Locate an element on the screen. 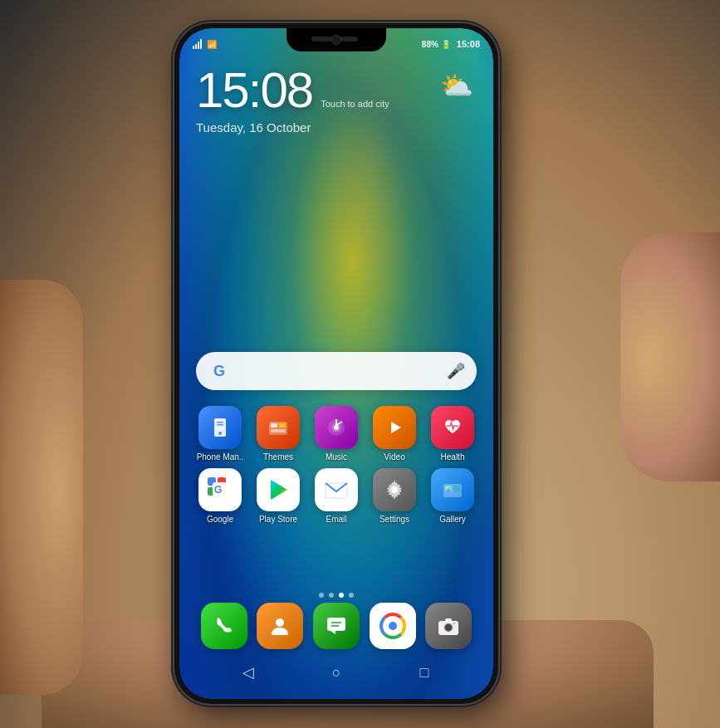 The image size is (720, 728). video-icon is located at coordinates (394, 428).